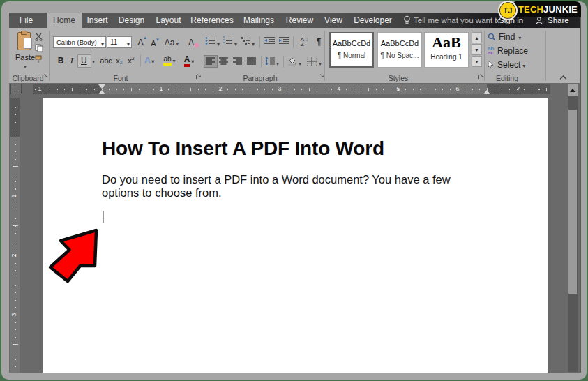  I want to click on sort-button: AZ↓, so click(303, 42).